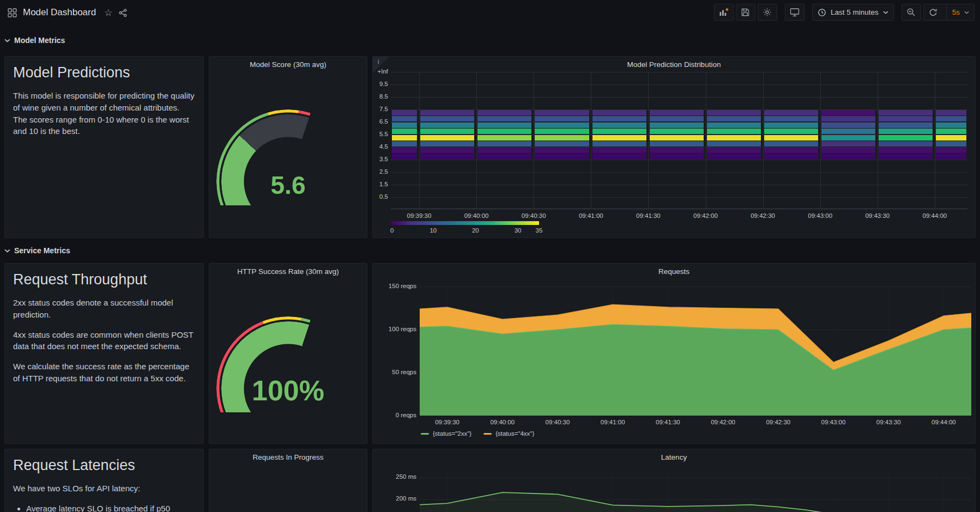  Describe the element at coordinates (35, 40) in the screenshot. I see `row-header-model-metrics: Model Metrics` at that location.